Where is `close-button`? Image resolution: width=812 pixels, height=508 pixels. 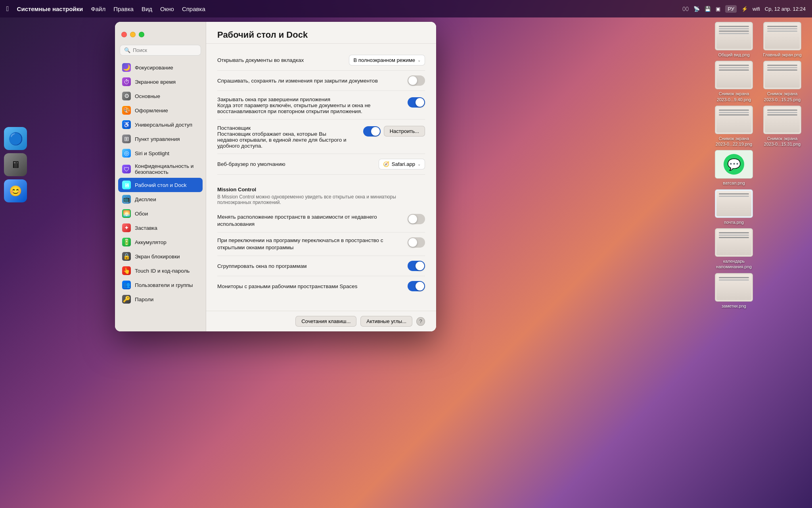
close-button is located at coordinates (124, 35).